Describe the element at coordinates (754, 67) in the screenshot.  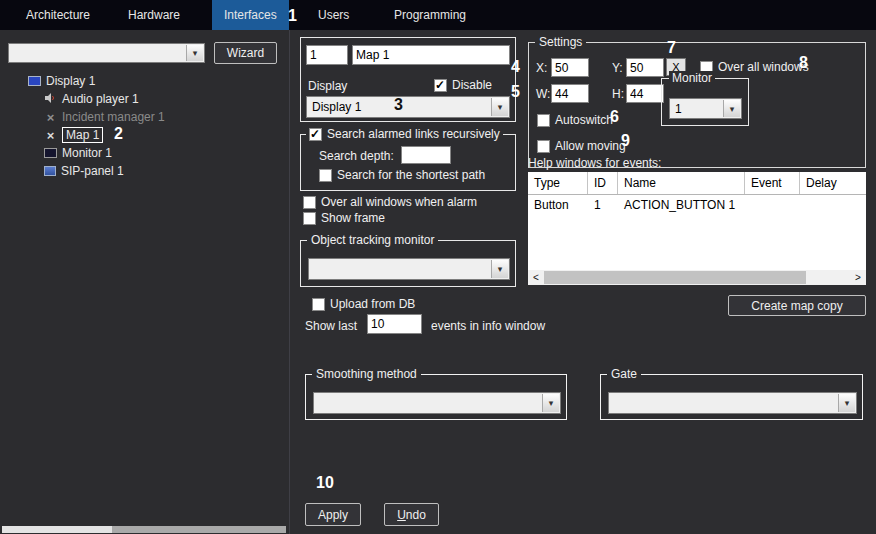
I see `over-all-windows-checkbox: Over all windows` at that location.